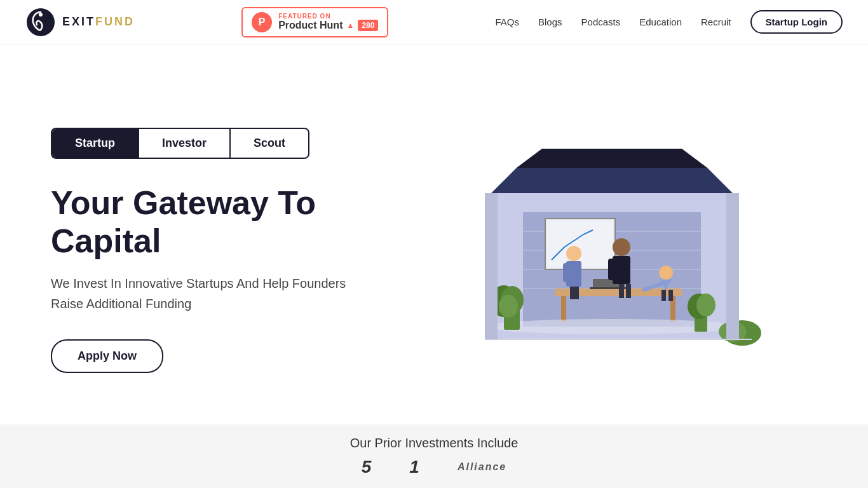  What do you see at coordinates (414, 467) in the screenshot?
I see `investment-logo-2: 1` at bounding box center [414, 467].